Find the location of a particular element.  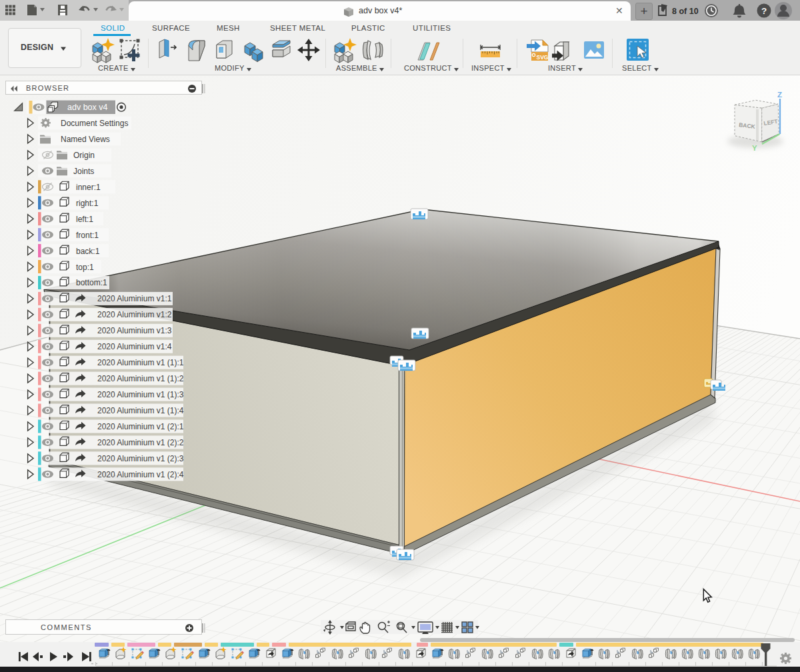

svg-text: 2020 Aluminium v1 (1):3 is located at coordinates (141, 395).